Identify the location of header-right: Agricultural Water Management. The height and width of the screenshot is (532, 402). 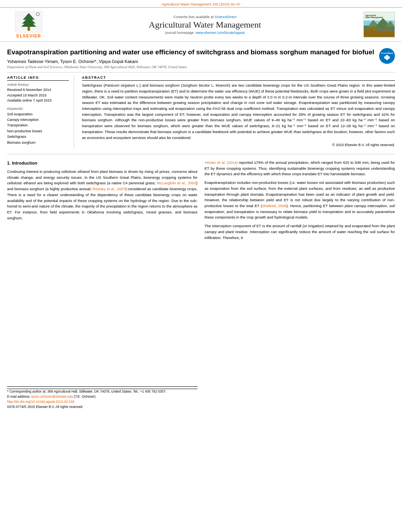
(377, 24).